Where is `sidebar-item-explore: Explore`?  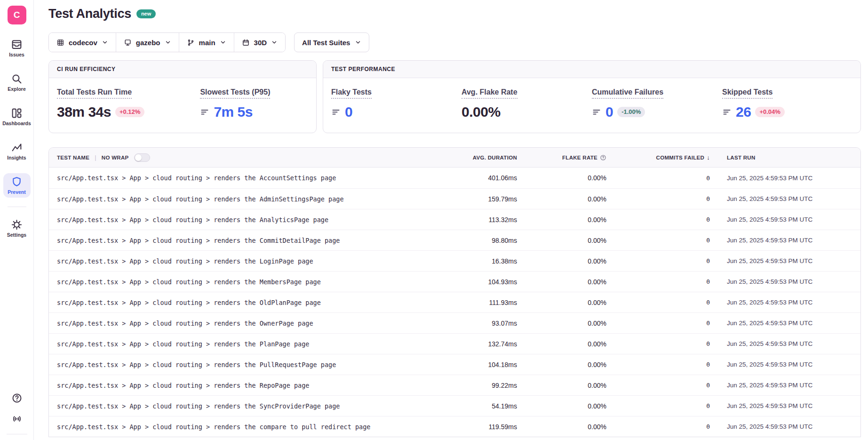 sidebar-item-explore: Explore is located at coordinates (17, 82).